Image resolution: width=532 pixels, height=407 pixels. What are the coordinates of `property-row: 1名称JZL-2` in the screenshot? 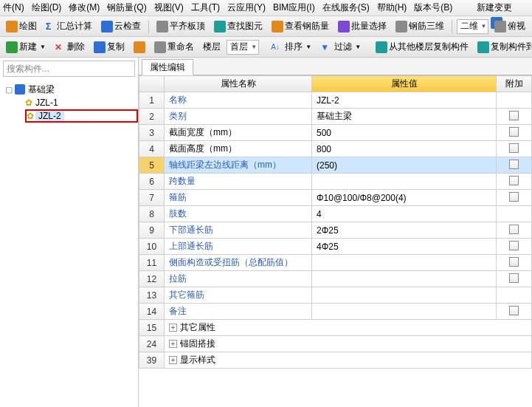 It's located at (336, 100).